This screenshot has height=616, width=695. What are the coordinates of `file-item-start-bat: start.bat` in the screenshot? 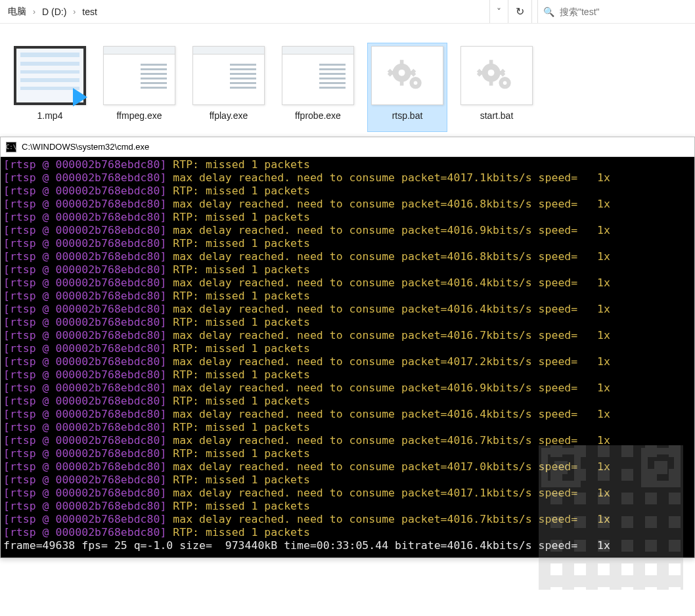 It's located at (497, 87).